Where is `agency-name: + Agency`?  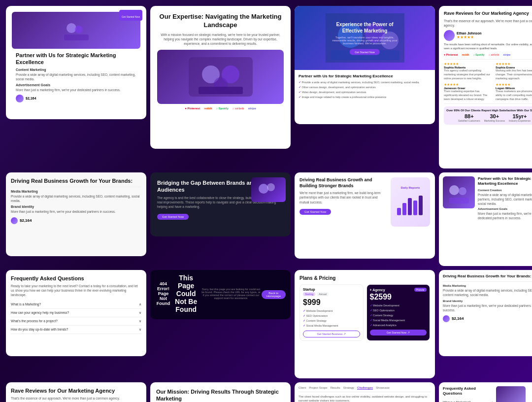
agency-name: + Agency is located at coordinates (377, 290).